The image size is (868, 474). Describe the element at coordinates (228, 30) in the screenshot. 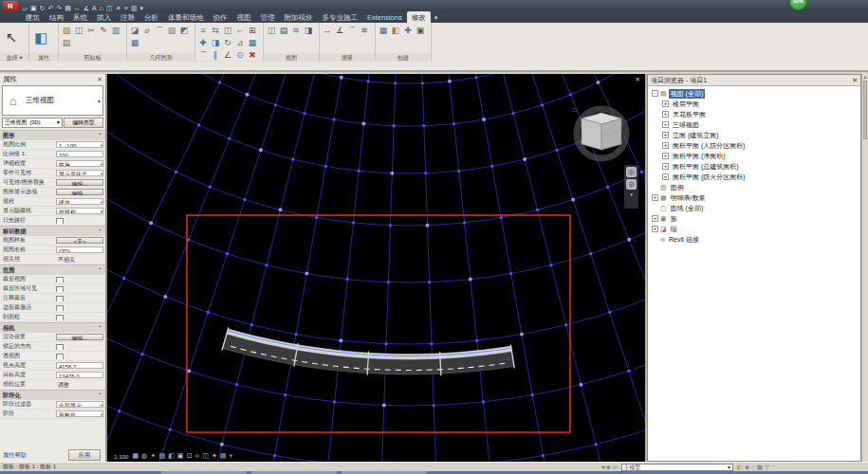

I see `mirror-tool: ◫` at that location.